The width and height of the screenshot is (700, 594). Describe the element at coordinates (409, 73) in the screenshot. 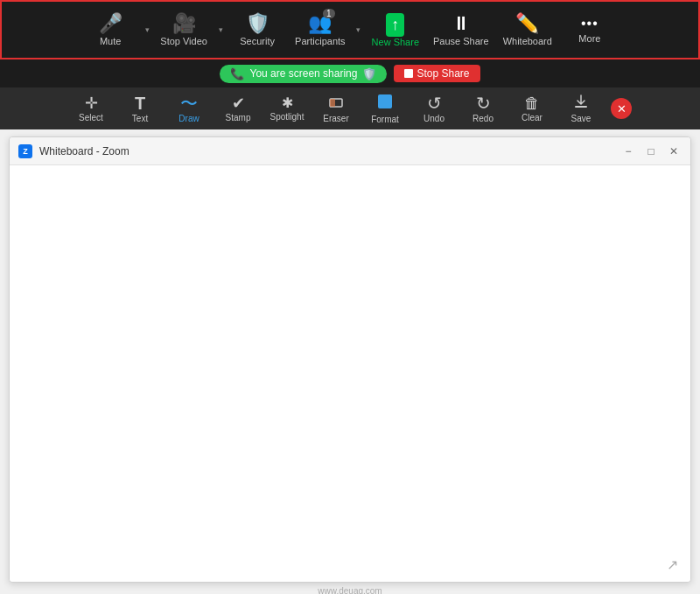

I see `stop-square-icon` at that location.